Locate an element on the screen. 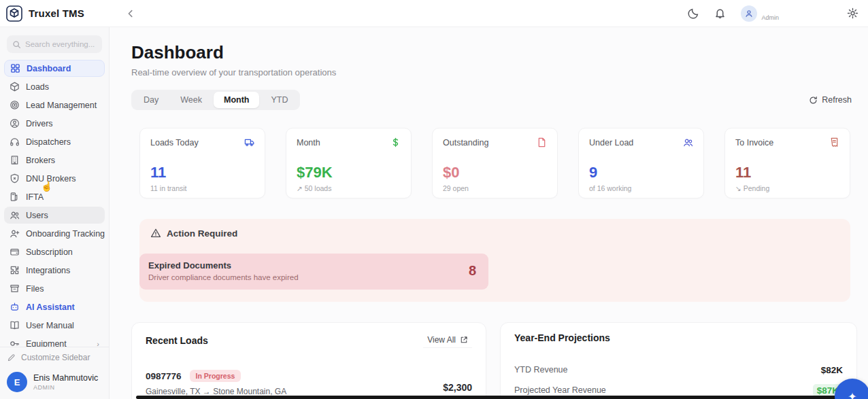 This screenshot has height=399, width=868. sidebar-search is located at coordinates (54, 44).